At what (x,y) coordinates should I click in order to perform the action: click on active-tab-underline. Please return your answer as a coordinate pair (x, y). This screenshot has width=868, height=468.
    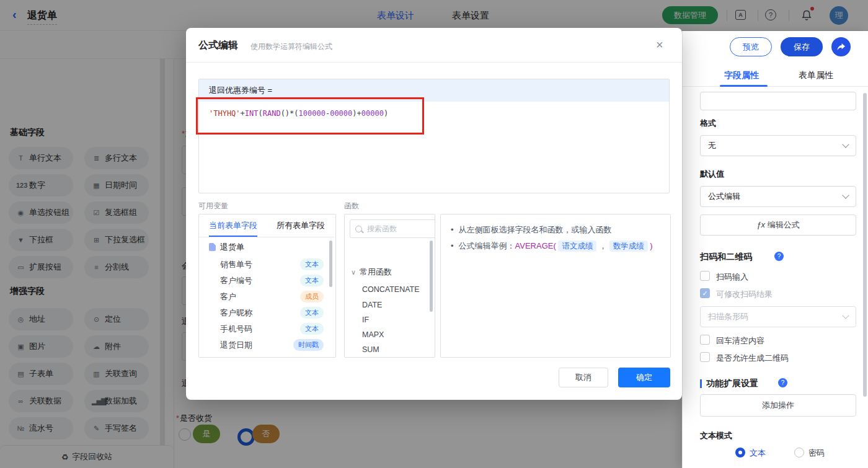
    Looking at the image, I should click on (744, 86).